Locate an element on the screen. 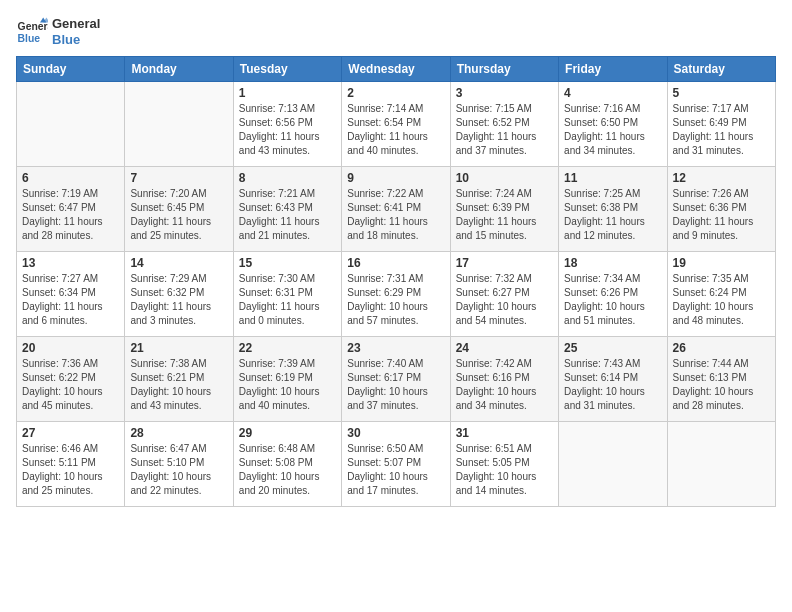 This screenshot has width=792, height=612. logo-blue: Blue is located at coordinates (76, 40).